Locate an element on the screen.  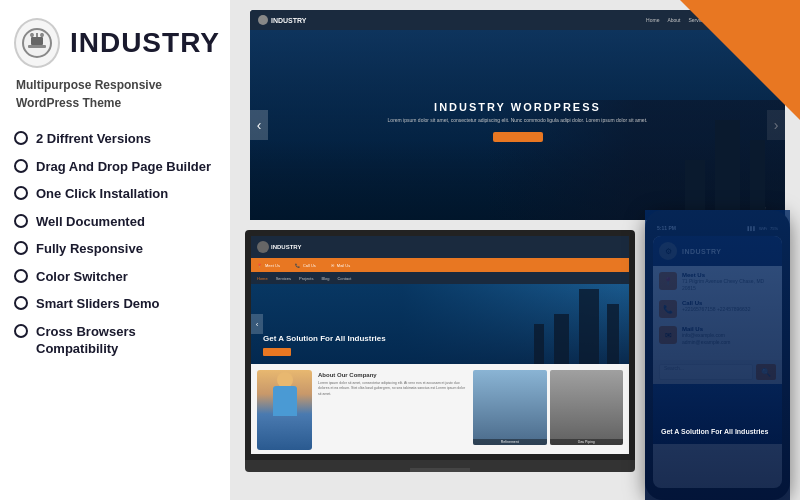
laptop-hero-text: Get A Solution For All Industries is located at coordinates (324, 339).